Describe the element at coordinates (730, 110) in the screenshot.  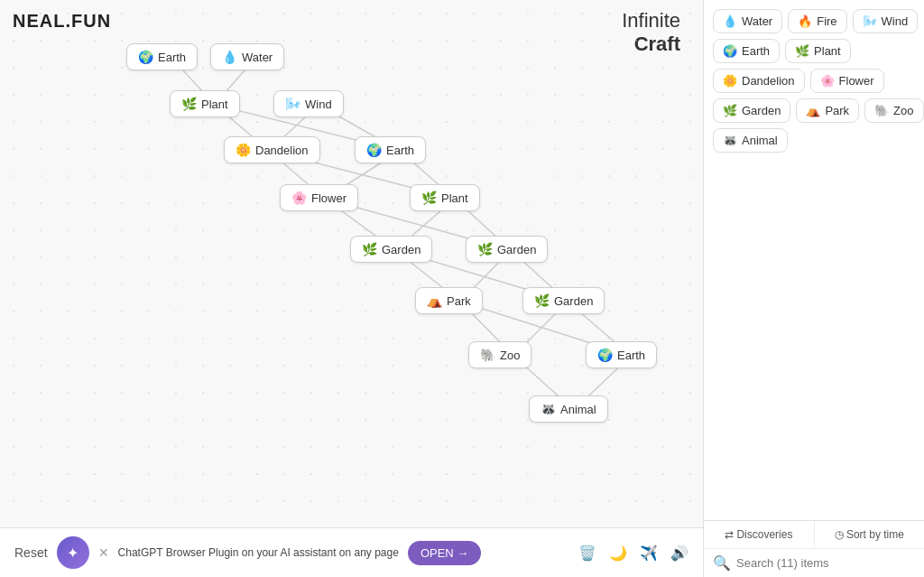
I see `garden-emoji: 🌿` at that location.